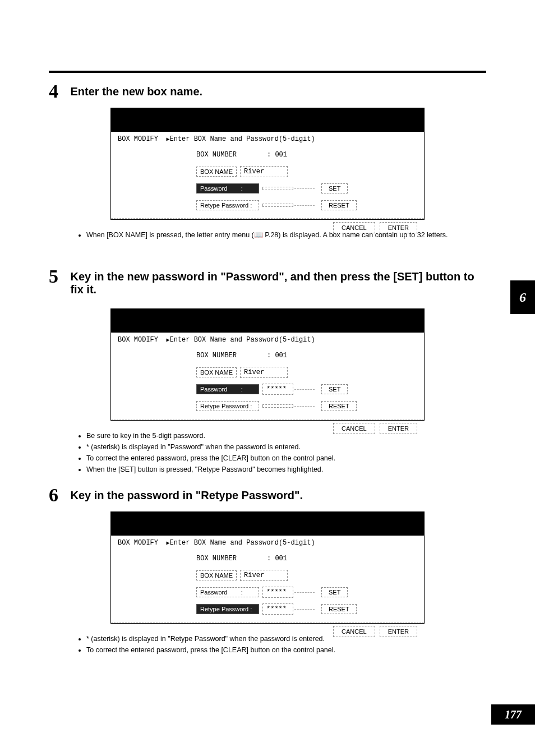 This screenshot has height=756, width=535. I want to click on password-row: Password : SET, so click(268, 188).